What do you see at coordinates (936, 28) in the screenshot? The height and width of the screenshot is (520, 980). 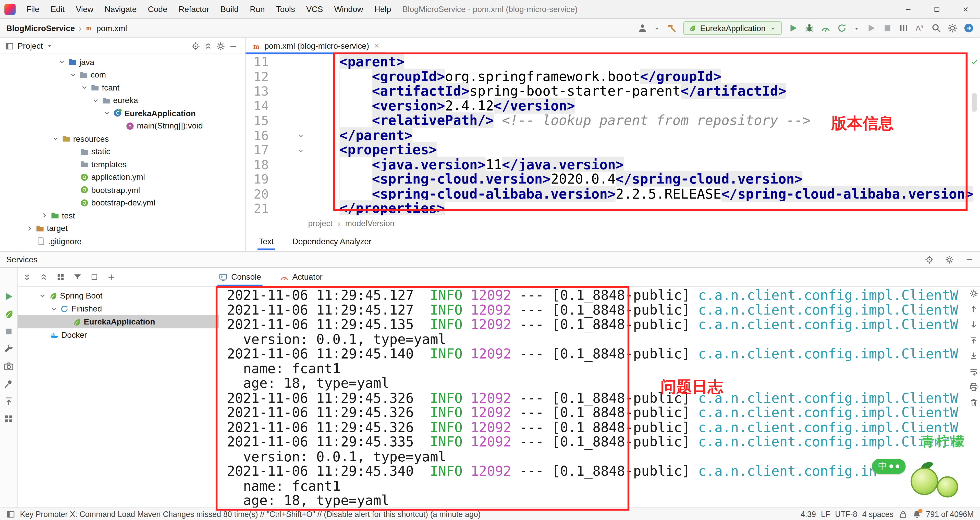 I see `search-icon` at bounding box center [936, 28].